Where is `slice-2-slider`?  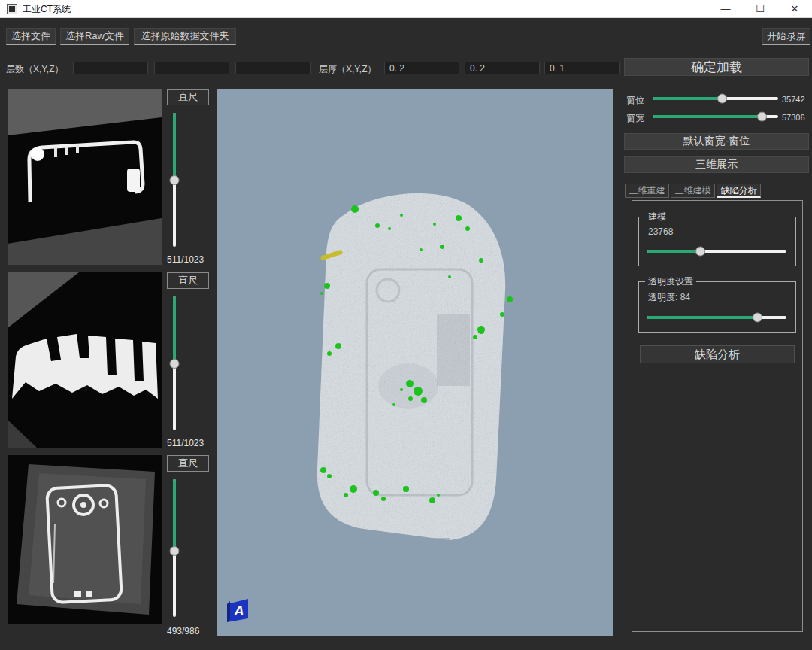
slice-2-slider is located at coordinates (174, 363).